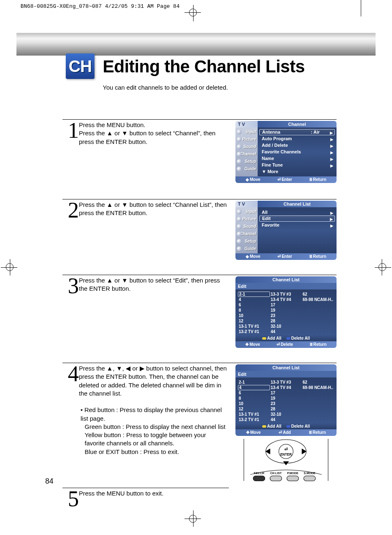 The image size is (392, 535). What do you see at coordinates (297, 152) in the screenshot?
I see `osd-menu-row: Favorite Channels▶` at bounding box center [297, 152].